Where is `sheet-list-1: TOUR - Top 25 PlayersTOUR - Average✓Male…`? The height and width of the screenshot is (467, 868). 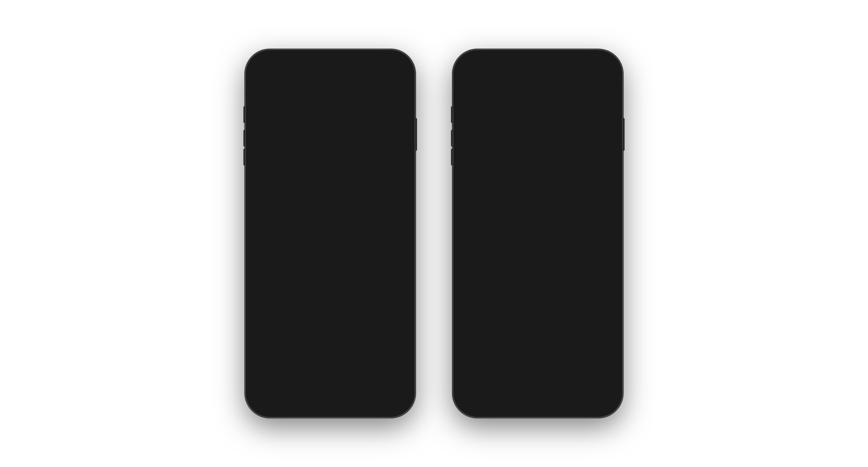 sheet-list-1: TOUR - Top 25 PlayersTOUR - Average✓Male… is located at coordinates (330, 272).